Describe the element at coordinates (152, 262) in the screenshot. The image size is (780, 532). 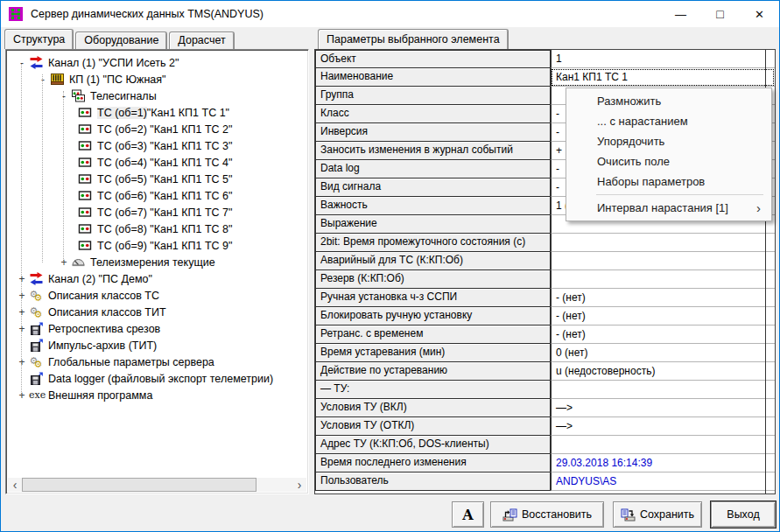
I see `tree-item-label: Телеизмерения текущие` at that location.